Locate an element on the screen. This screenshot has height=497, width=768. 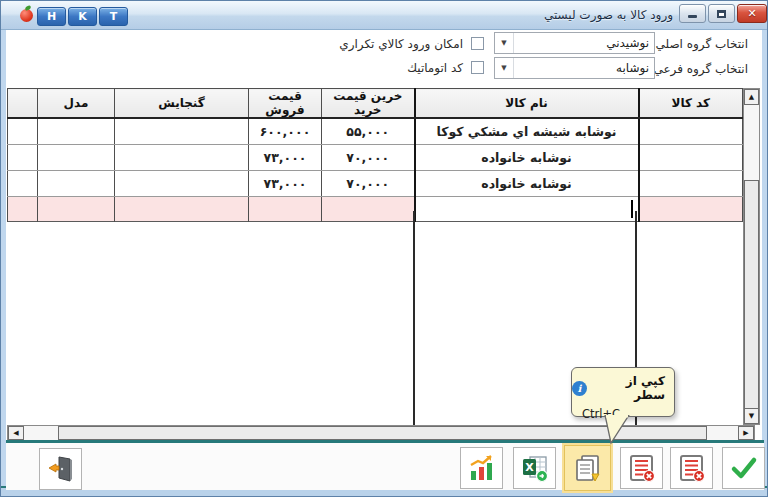
scroll-right-button: ▶ is located at coordinates (746, 433).